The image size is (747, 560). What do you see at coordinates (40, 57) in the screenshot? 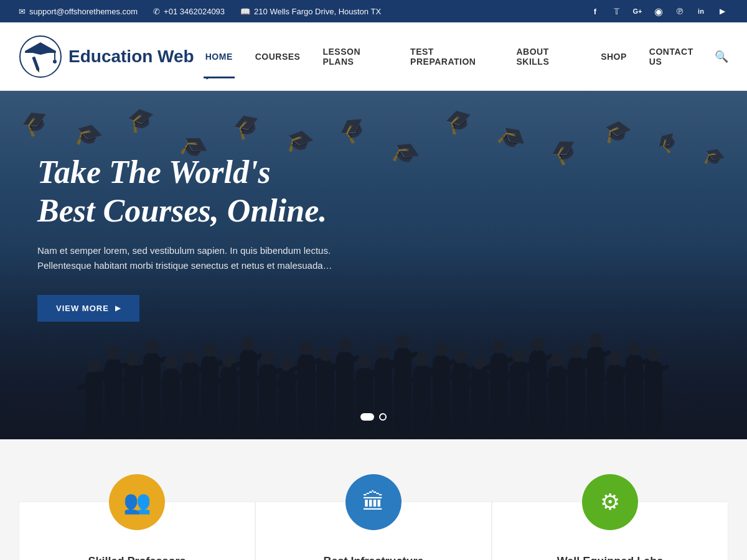
I see `logo-icon` at bounding box center [40, 57].